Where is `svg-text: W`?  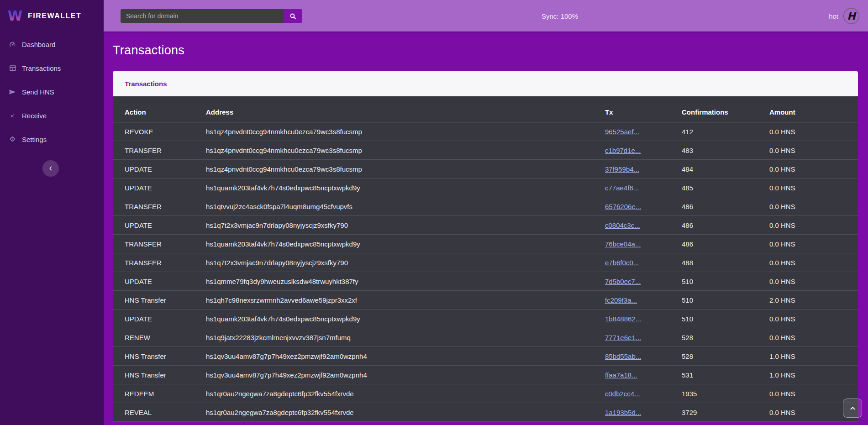 svg-text: W is located at coordinates (15, 16).